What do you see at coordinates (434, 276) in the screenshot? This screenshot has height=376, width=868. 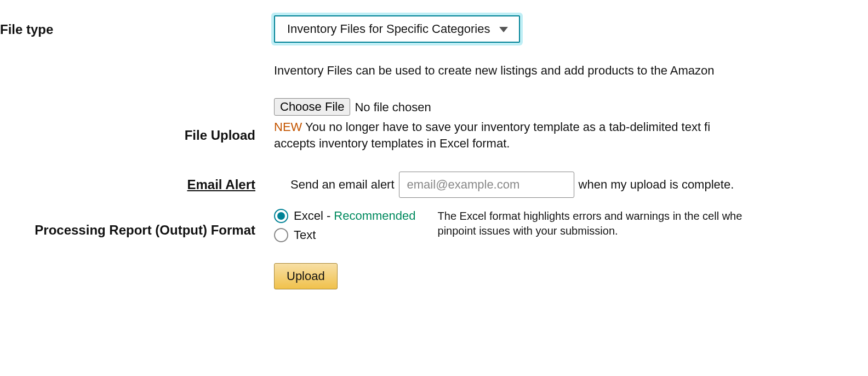 I see `upload-button-row: Upload` at bounding box center [434, 276].